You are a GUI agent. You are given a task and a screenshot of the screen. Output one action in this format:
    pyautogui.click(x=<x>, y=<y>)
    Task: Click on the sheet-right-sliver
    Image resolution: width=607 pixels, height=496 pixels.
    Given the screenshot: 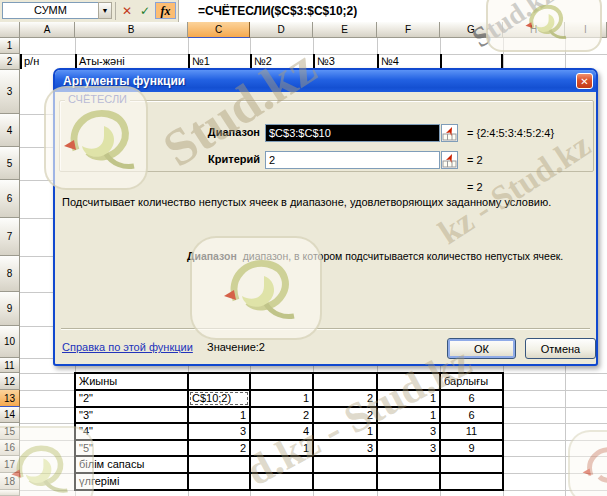 What is the action you would take?
    pyautogui.click(x=602, y=217)
    